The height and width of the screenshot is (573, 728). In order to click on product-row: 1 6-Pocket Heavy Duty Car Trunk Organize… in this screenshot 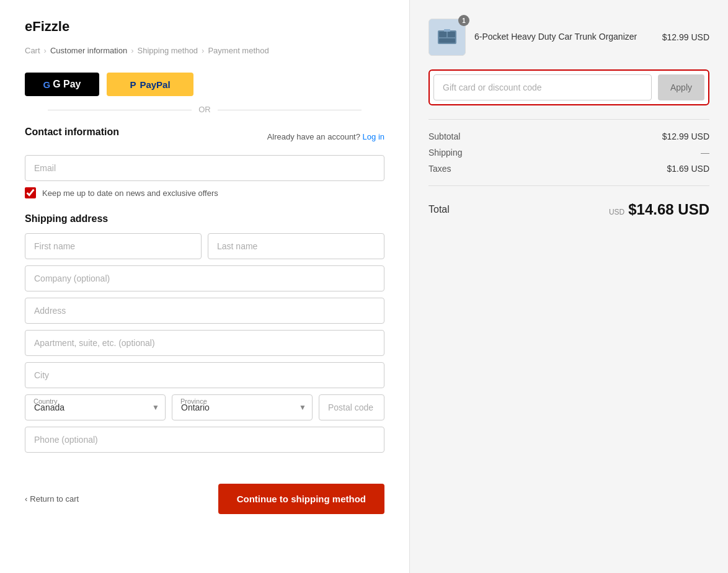, I will do `click(569, 37)`.